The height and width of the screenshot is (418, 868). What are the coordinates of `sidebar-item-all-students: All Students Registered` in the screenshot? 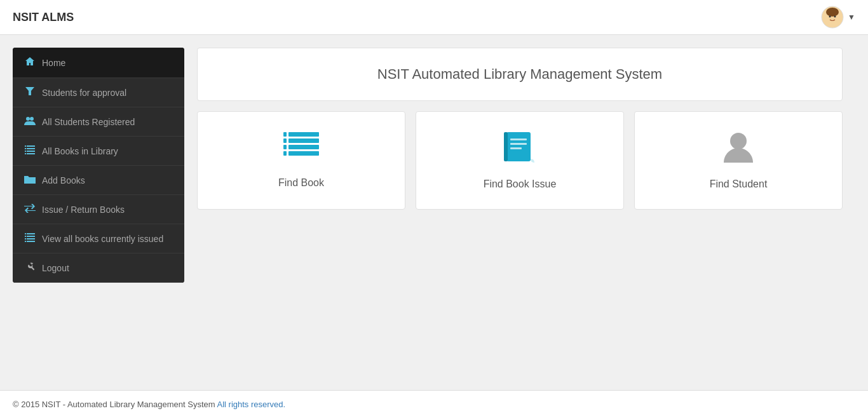 It's located at (98, 122).